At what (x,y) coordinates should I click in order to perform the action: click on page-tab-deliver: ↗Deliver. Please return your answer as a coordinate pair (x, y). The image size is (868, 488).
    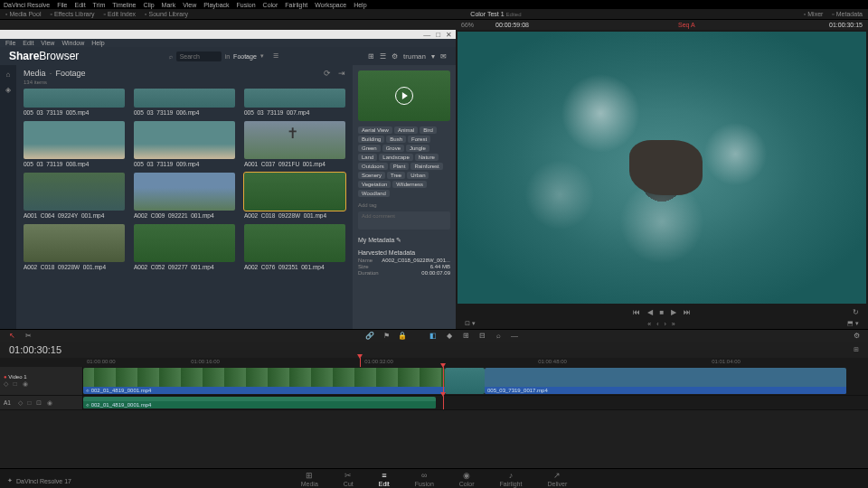
    Looking at the image, I should click on (557, 479).